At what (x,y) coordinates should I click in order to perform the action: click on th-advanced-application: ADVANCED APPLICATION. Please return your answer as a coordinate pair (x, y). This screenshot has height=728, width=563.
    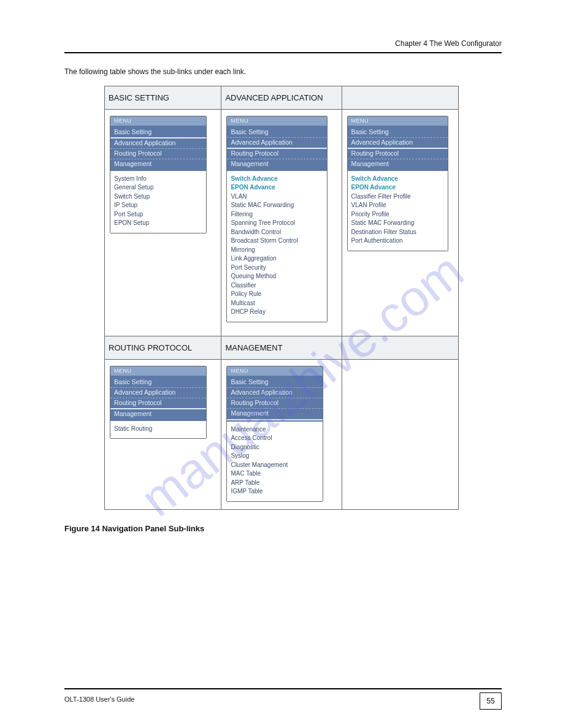
    Looking at the image, I should click on (282, 98).